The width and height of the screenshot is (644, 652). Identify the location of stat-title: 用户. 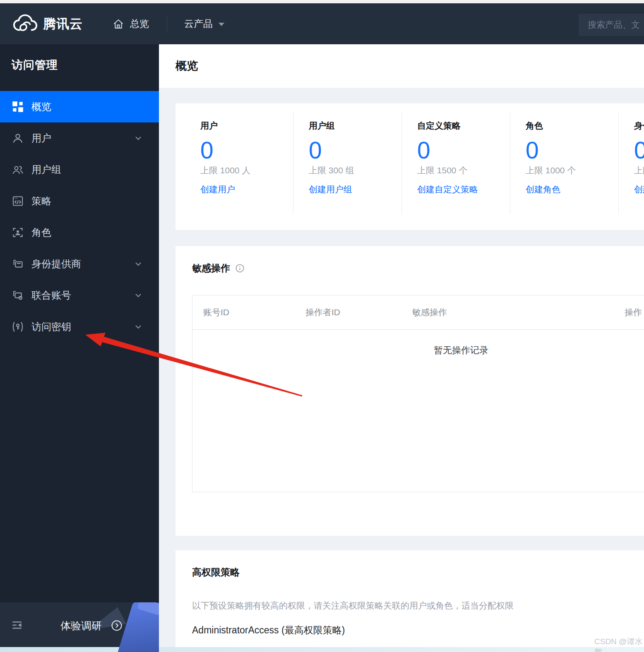
(247, 126).